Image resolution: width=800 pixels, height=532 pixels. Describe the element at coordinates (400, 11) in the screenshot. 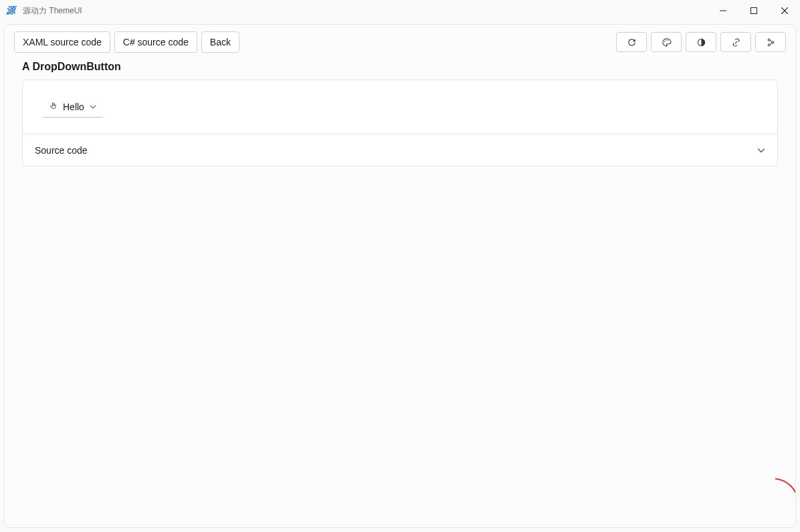

I see `titlebar: 源 源动力 ThemeUI` at that location.